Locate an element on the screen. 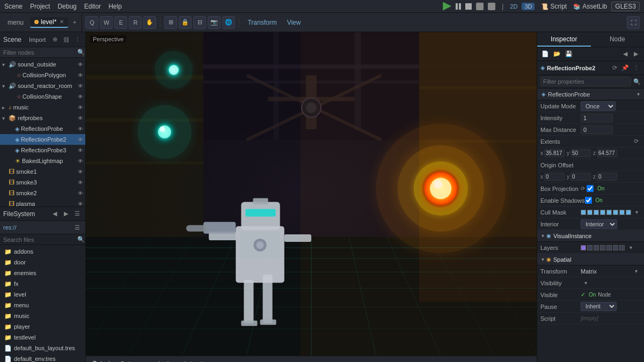 The height and width of the screenshot is (362, 644). tool-rotate: E is located at coordinates (121, 23).